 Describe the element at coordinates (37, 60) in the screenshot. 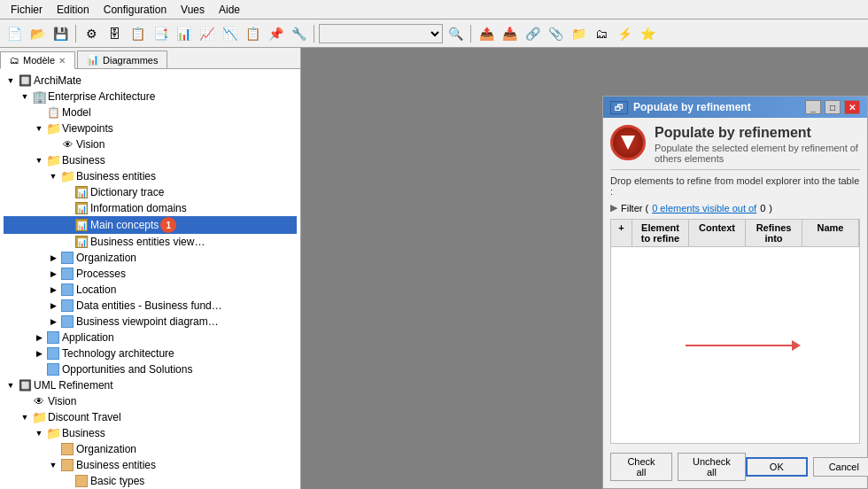

I see `tab-modele: 🗂 Modèle ✕` at that location.